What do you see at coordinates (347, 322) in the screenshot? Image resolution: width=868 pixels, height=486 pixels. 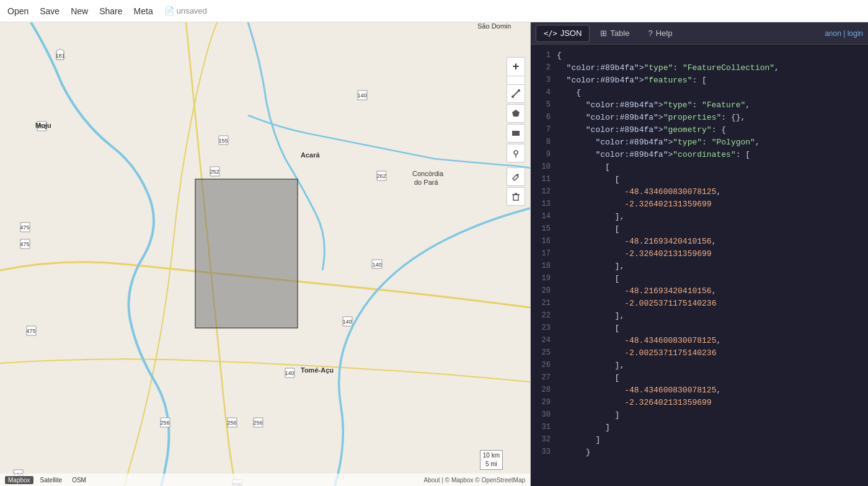 I see `svg-text: 140` at bounding box center [347, 322].